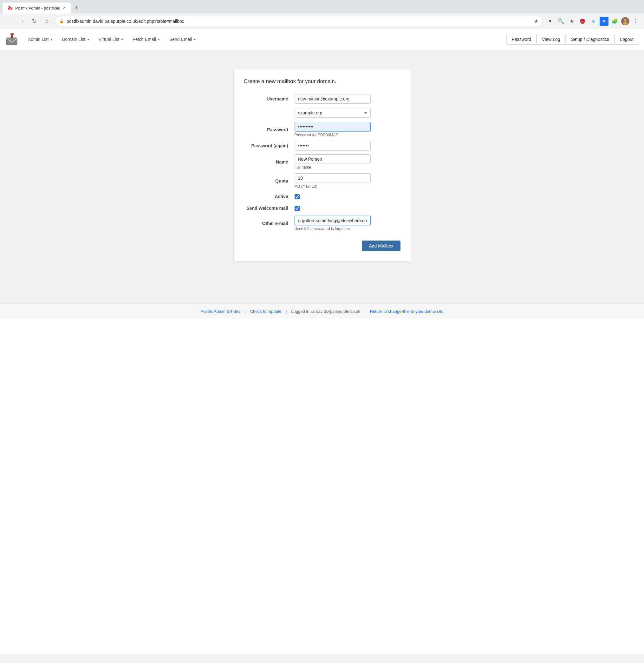 This screenshot has width=644, height=663. I want to click on new-tab-button: +, so click(76, 8).